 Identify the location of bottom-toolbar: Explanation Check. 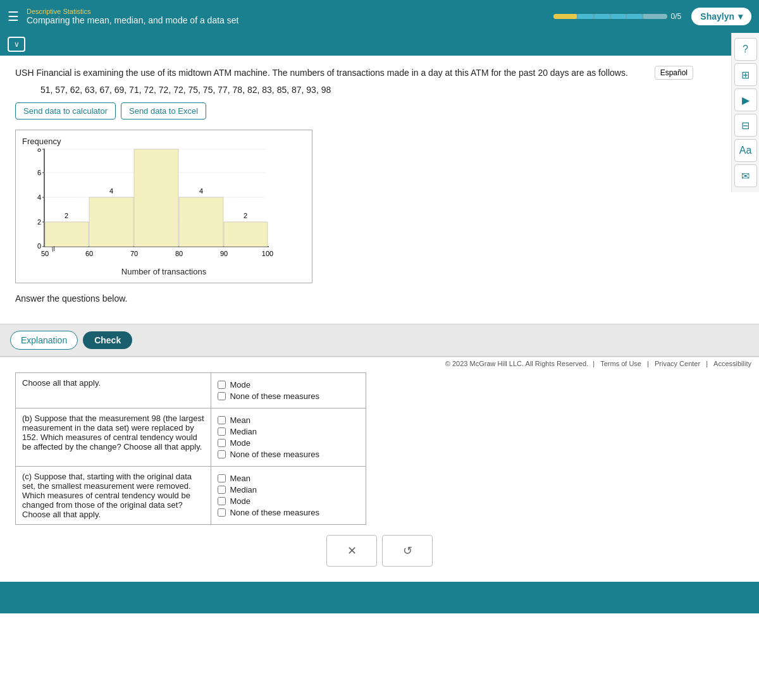
(379, 340).